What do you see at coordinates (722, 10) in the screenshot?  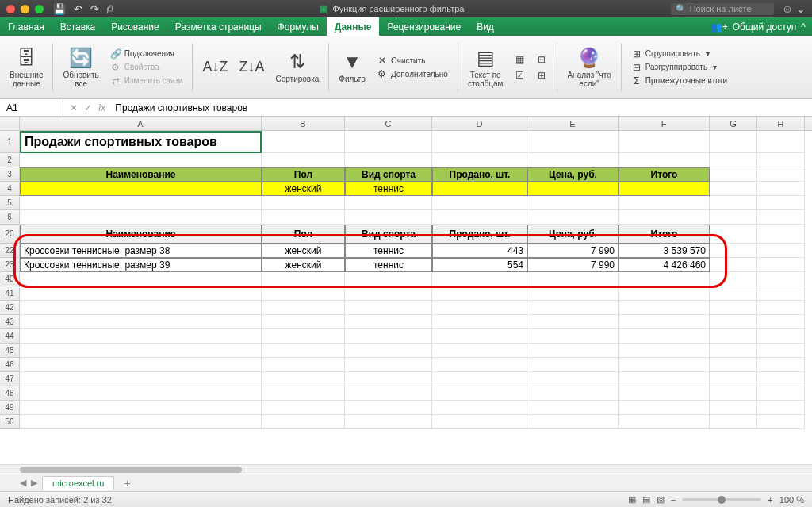 I see `search-input: 🔍 Поиск на листе` at bounding box center [722, 10].